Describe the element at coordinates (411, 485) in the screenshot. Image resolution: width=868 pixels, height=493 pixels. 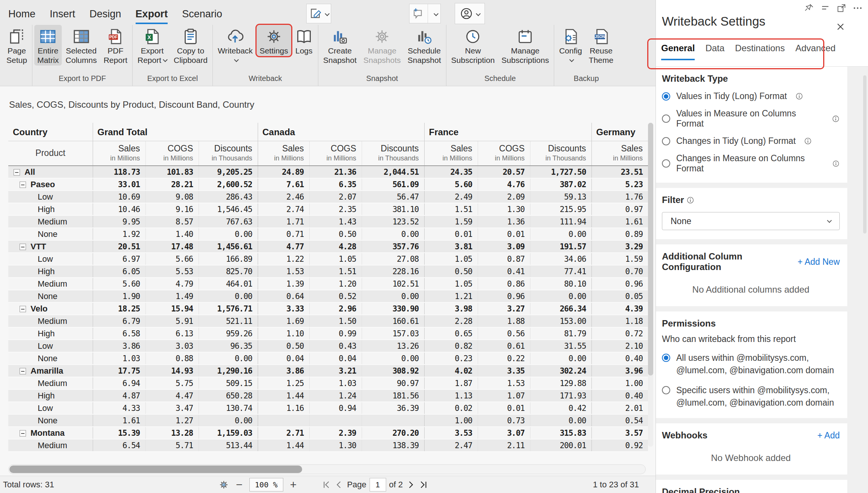
I see `next-page-button` at that location.